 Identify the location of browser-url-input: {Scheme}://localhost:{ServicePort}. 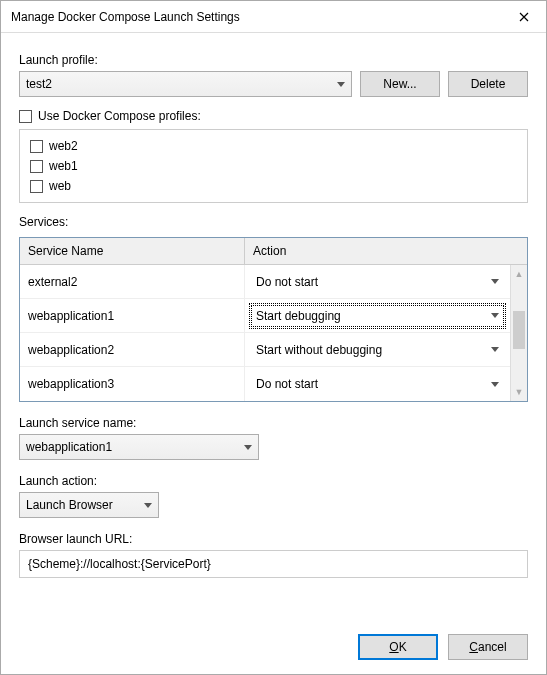
(274, 564).